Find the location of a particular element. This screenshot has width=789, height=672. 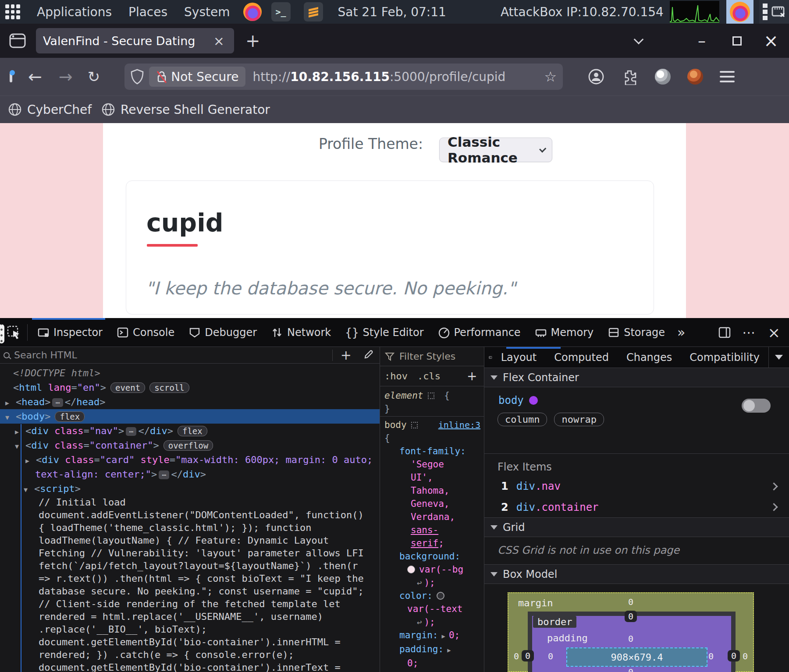

profile-theme-select: Classic Romance is located at coordinates (496, 150).